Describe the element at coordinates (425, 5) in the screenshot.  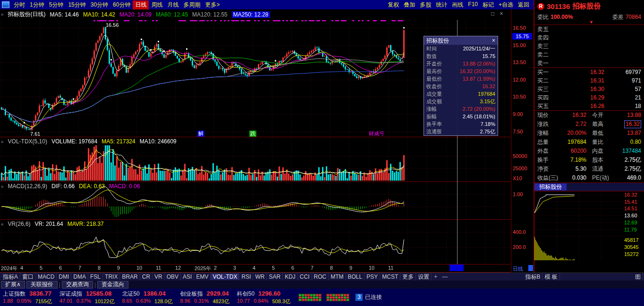
I see `menu-item-多股: 多股` at that location.